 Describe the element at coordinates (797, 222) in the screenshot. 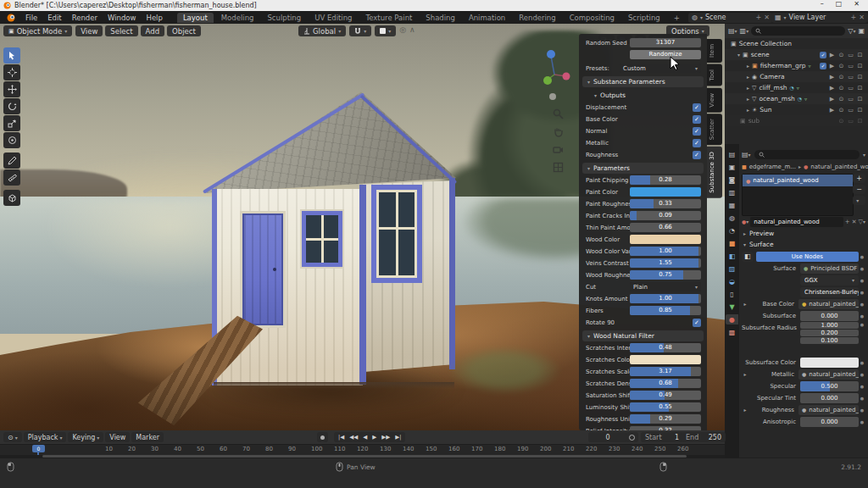

I see `material-name-field: natural_painted_wood` at that location.